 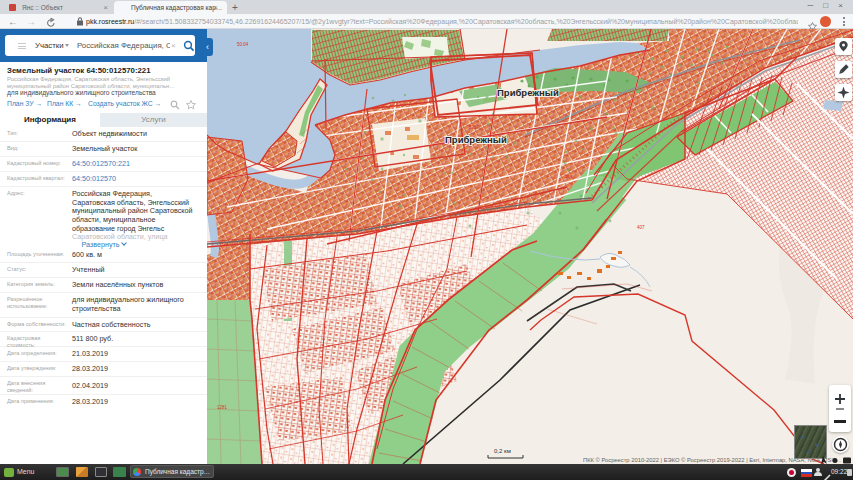 I want to click on svg-text: 12570, so click(x=476, y=128).